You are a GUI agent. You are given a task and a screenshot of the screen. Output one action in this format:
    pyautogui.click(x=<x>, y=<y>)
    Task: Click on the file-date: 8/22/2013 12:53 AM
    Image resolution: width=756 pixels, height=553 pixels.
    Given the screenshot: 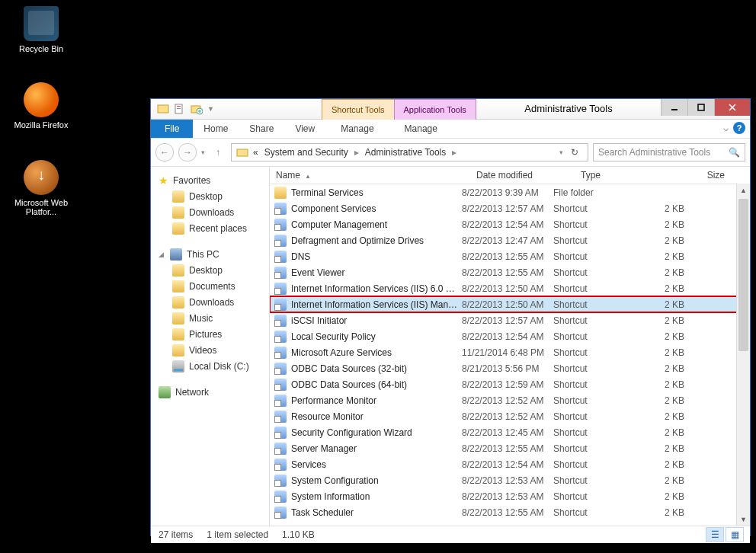 What is the action you would take?
    pyautogui.click(x=508, y=481)
    